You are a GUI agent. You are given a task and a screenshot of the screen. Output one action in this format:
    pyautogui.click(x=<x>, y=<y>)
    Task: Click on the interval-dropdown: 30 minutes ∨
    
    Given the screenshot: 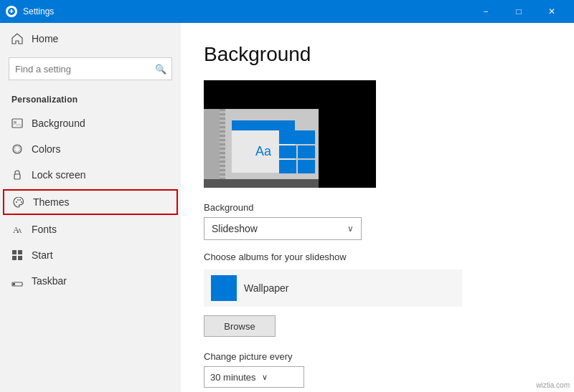 What is the action you would take?
    pyautogui.click(x=254, y=377)
    